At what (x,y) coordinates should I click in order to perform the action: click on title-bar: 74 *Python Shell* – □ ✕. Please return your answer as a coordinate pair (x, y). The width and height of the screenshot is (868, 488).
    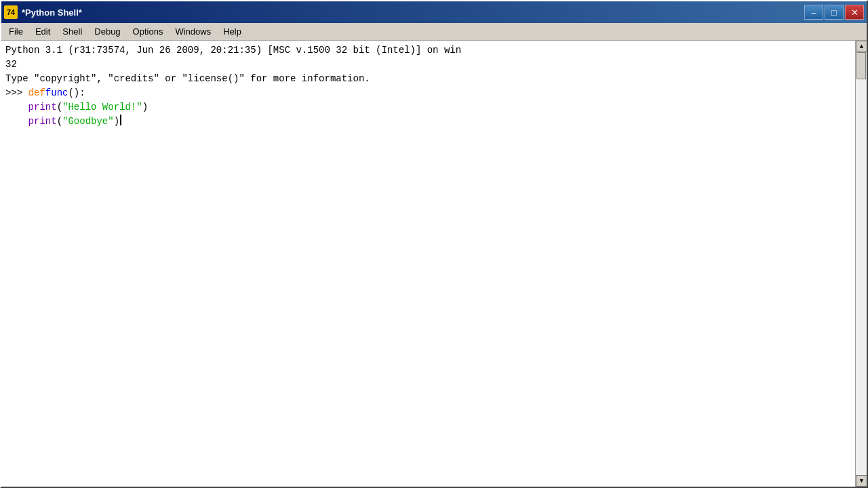
    Looking at the image, I should click on (434, 12).